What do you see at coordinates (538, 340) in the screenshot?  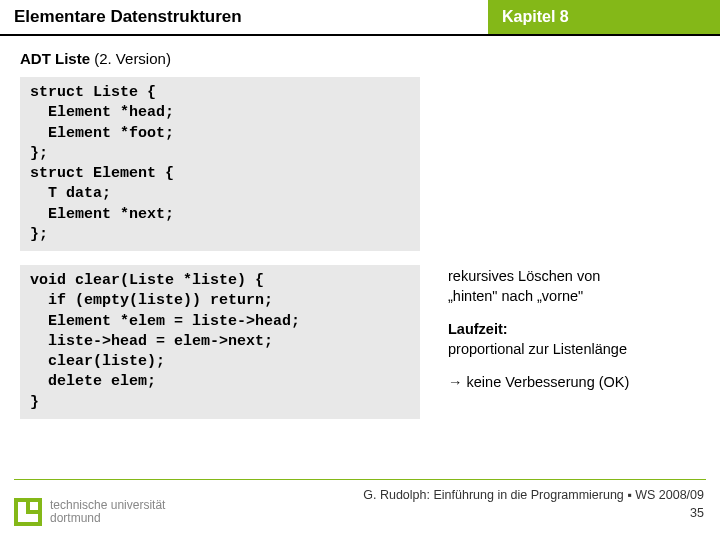 I see `note-runtime: Laufzeit: proportional zur Listenlänge` at bounding box center [538, 340].